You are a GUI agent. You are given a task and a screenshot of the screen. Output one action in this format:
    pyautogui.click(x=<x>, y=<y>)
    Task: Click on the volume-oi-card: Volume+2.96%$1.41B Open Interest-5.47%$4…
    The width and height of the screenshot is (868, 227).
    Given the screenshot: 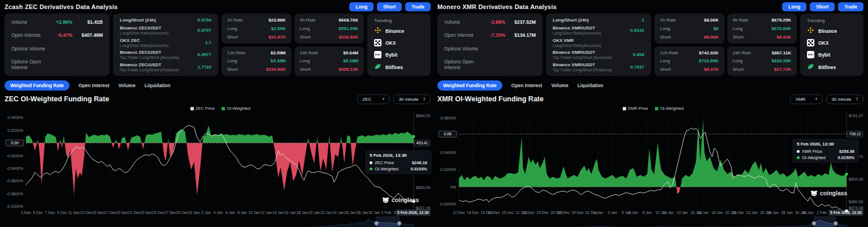 What is the action you would take?
    pyautogui.click(x=57, y=45)
    